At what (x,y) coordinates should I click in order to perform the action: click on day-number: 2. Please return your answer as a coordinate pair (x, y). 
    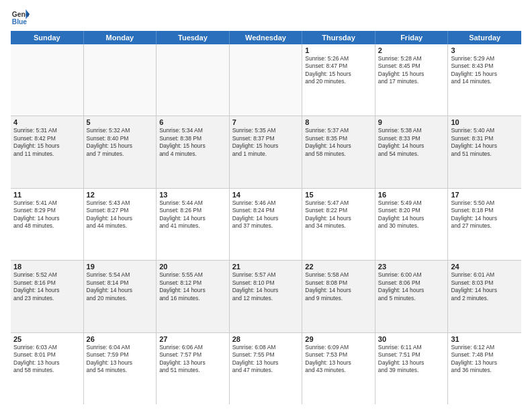
    Looking at the image, I should click on (412, 50).